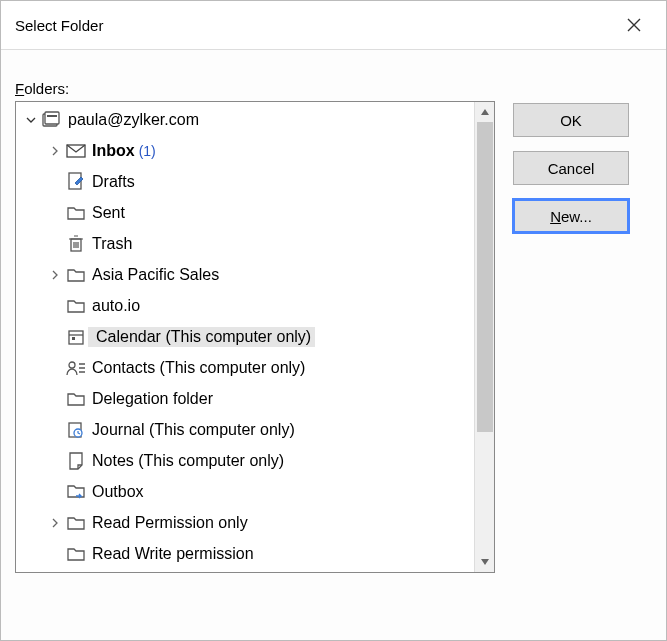  What do you see at coordinates (484, 112) in the screenshot?
I see `scroll-up-button` at bounding box center [484, 112].